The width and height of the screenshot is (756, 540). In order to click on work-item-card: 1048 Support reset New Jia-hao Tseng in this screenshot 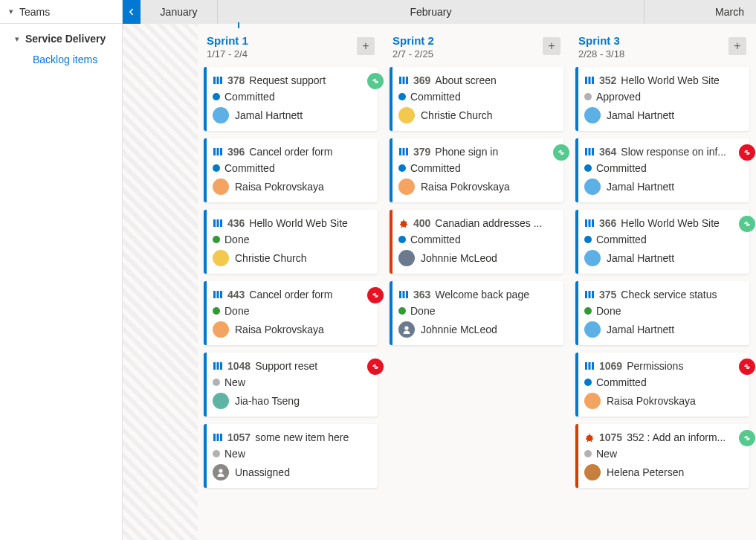, I will do `click(291, 385)`.